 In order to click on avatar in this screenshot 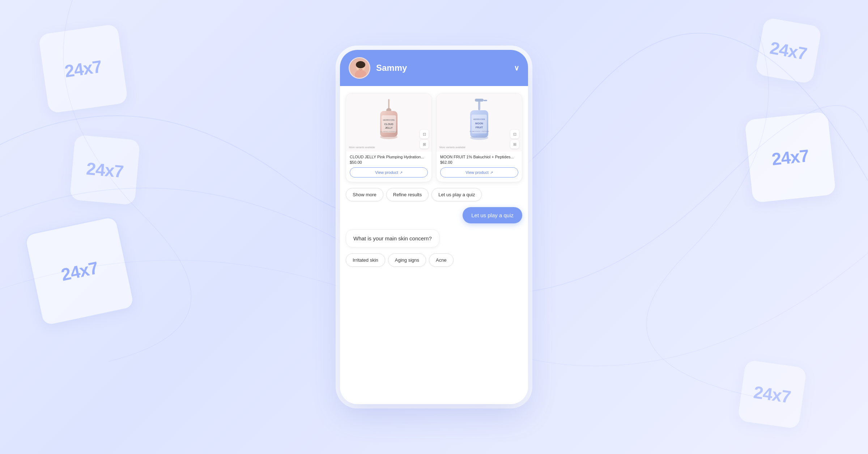, I will do `click(359, 68)`.